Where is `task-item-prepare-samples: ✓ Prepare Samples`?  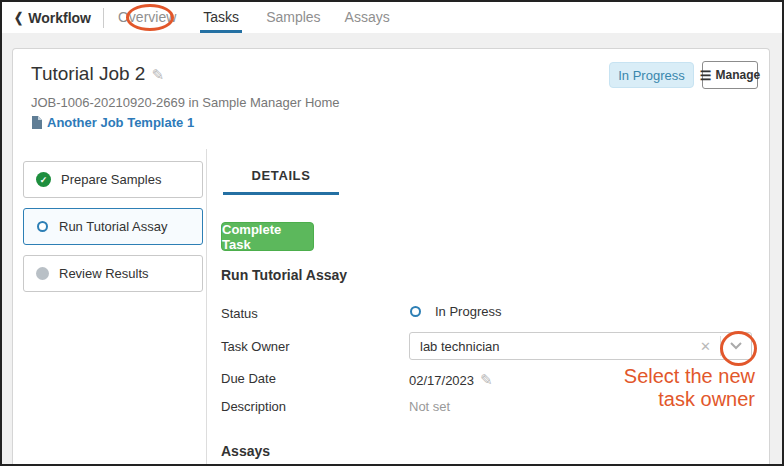
task-item-prepare-samples: ✓ Prepare Samples is located at coordinates (113, 180).